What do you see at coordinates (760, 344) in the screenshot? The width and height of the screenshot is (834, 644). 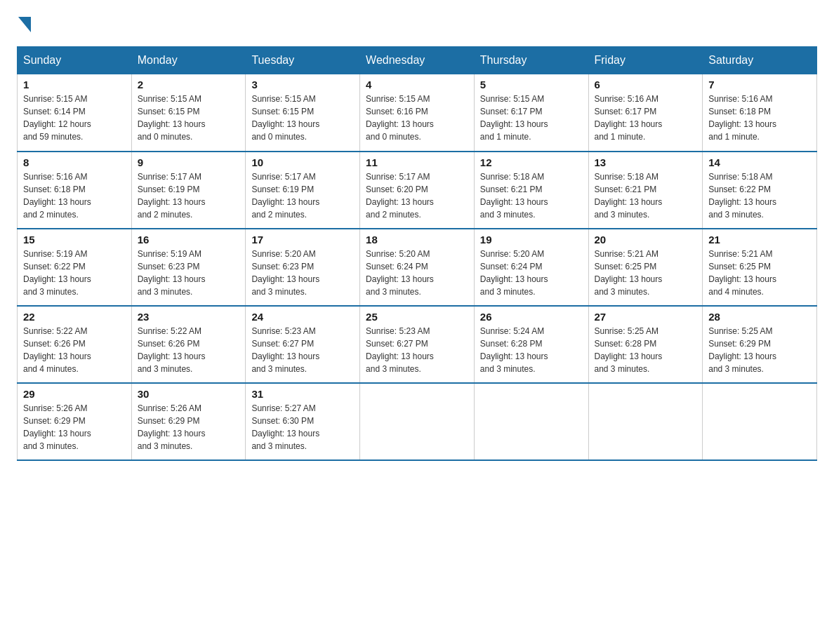 I see `calendar-cell: 28Sunrise: 5:25 AMSunset: 6:29 PMDayligh…` at bounding box center [760, 344].